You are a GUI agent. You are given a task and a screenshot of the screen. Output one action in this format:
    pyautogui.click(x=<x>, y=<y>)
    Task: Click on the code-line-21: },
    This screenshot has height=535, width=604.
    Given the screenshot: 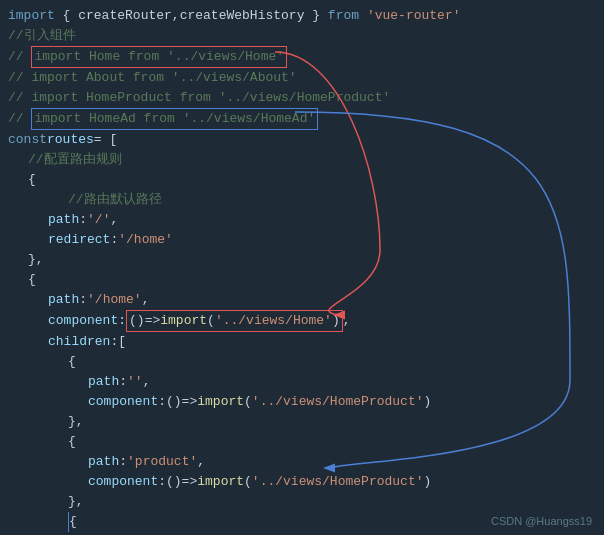 What is the action you would take?
    pyautogui.click(x=302, y=422)
    